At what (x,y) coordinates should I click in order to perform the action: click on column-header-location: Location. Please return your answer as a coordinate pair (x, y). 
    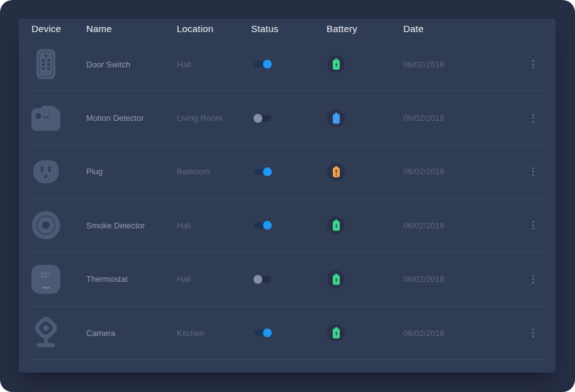
    Looking at the image, I should click on (214, 29).